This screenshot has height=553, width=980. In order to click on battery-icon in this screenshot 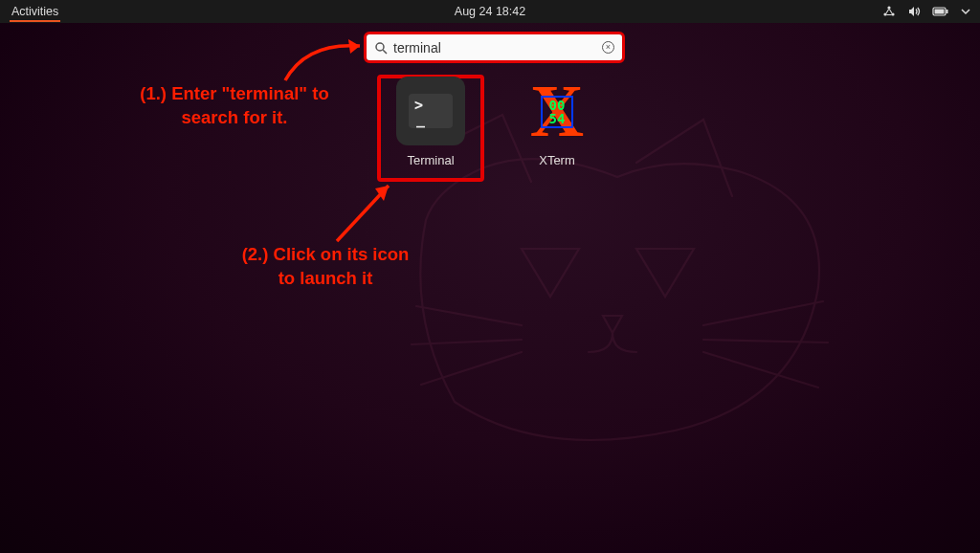, I will do `click(941, 11)`.